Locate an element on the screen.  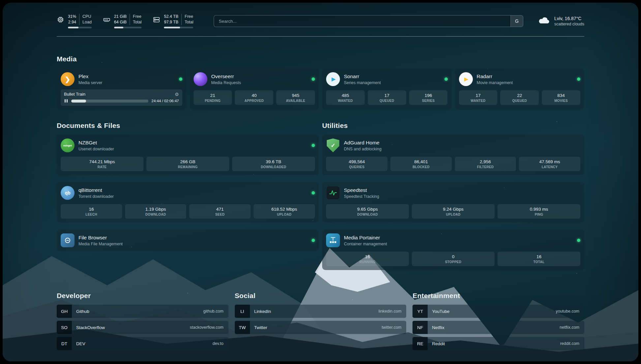
service-subtitle: Movie management is located at coordinates (495, 83).